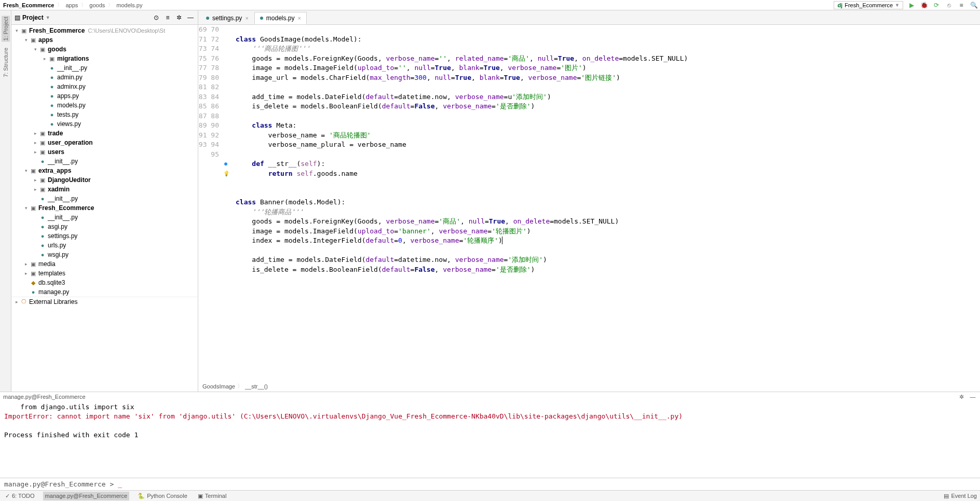 This screenshot has width=980, height=501. Describe the element at coordinates (168, 18) in the screenshot. I see `expand-button: ≡` at that location.